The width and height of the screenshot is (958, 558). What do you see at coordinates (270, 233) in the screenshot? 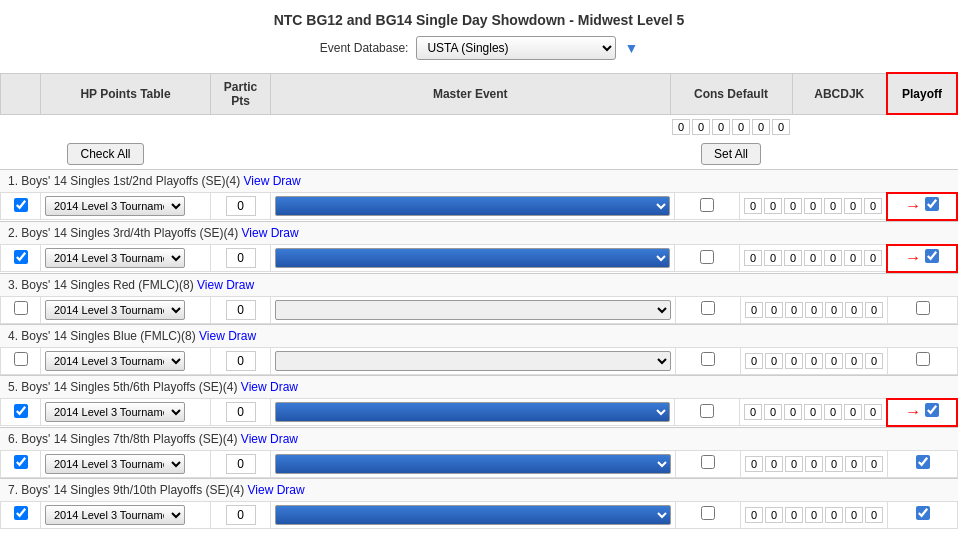
I see `view-draw-link-2: View Draw` at bounding box center [270, 233].